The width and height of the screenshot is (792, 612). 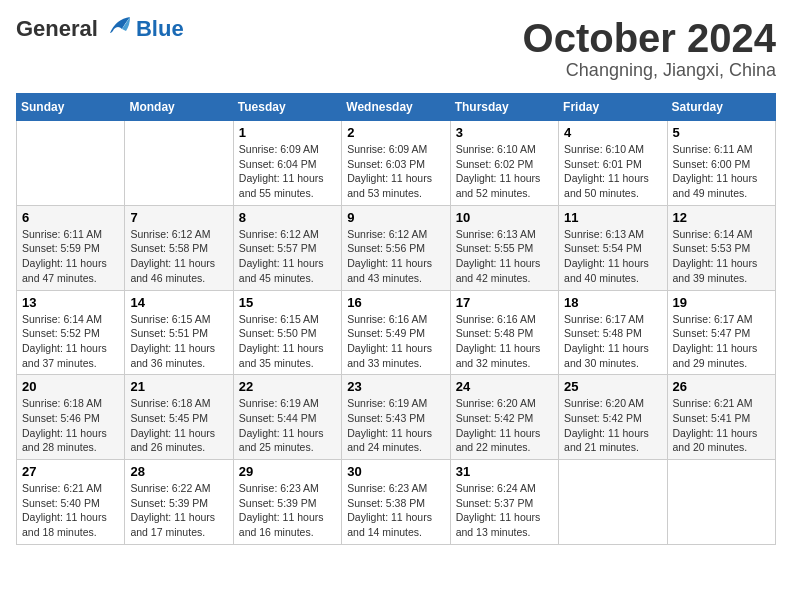 I want to click on location-title: Changning, Jiangxi, China, so click(x=650, y=70).